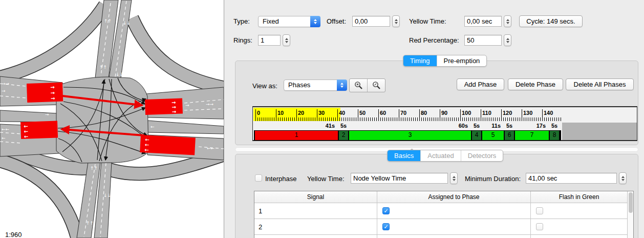 The width and height of the screenshot is (644, 238). What do you see at coordinates (358, 85) in the screenshot?
I see `zoom-out-button` at bounding box center [358, 85].